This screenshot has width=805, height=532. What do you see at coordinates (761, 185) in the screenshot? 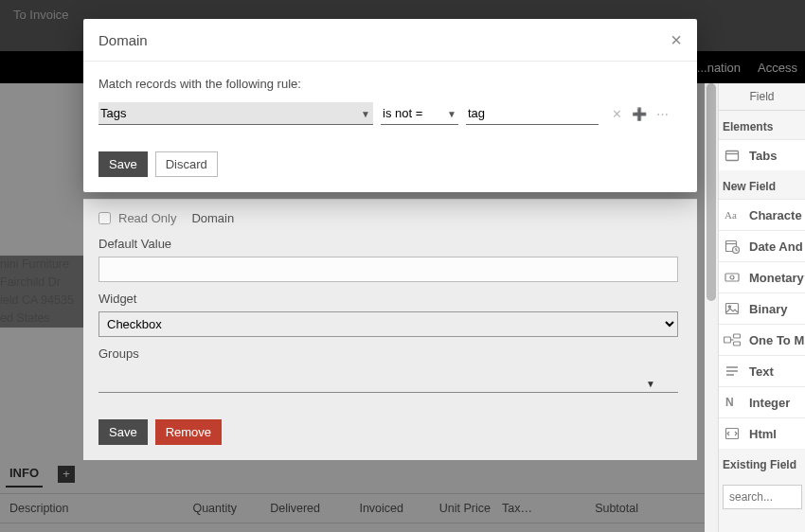
I see `side-section-newfield: New Field` at bounding box center [761, 185].